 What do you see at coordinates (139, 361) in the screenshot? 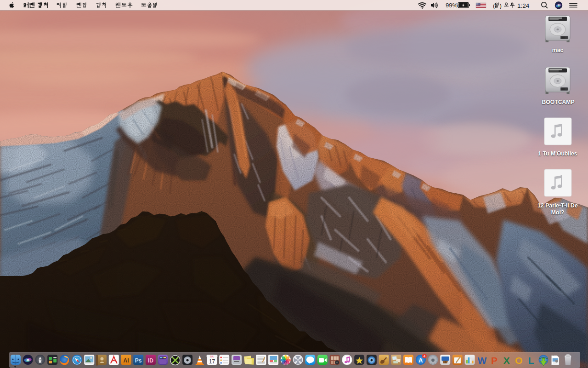
I see `svg-text: Ps` at bounding box center [139, 361].